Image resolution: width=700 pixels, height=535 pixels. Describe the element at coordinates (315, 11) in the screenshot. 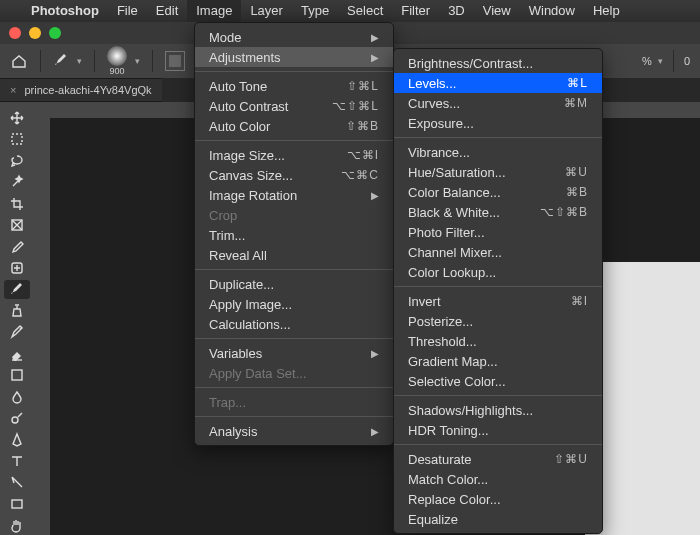

I see `menu-type: Type` at that location.